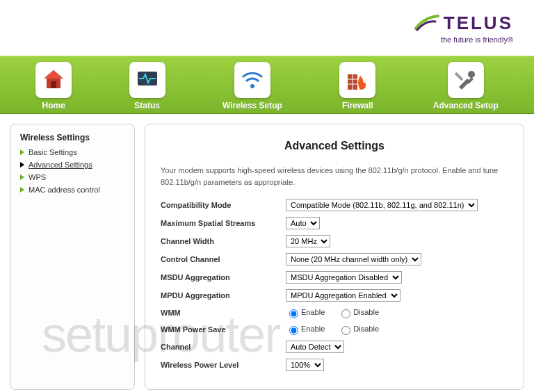 Image resolution: width=534 pixels, height=392 pixels. I want to click on label-max-spatial-streams: Maximum Spatial Streams, so click(223, 223).